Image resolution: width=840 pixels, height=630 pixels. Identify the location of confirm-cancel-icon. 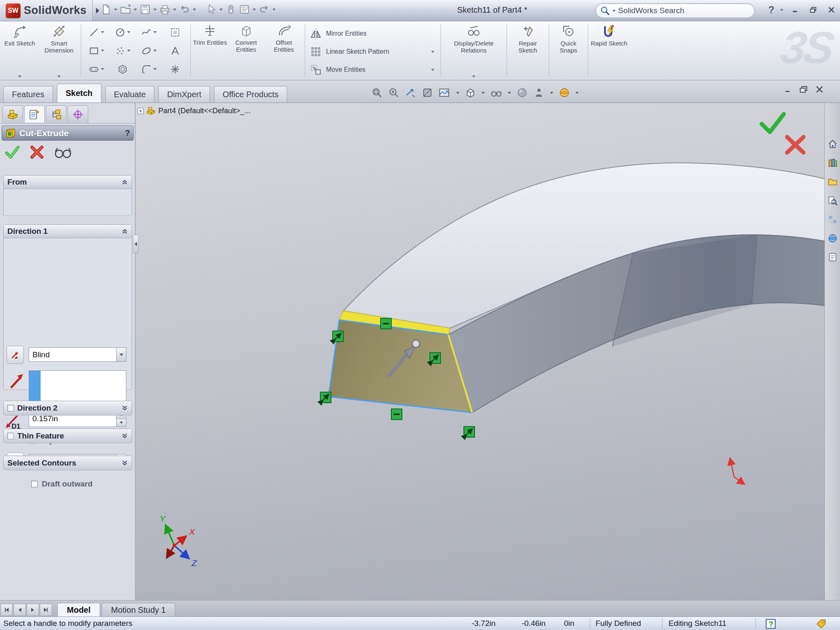
(795, 145).